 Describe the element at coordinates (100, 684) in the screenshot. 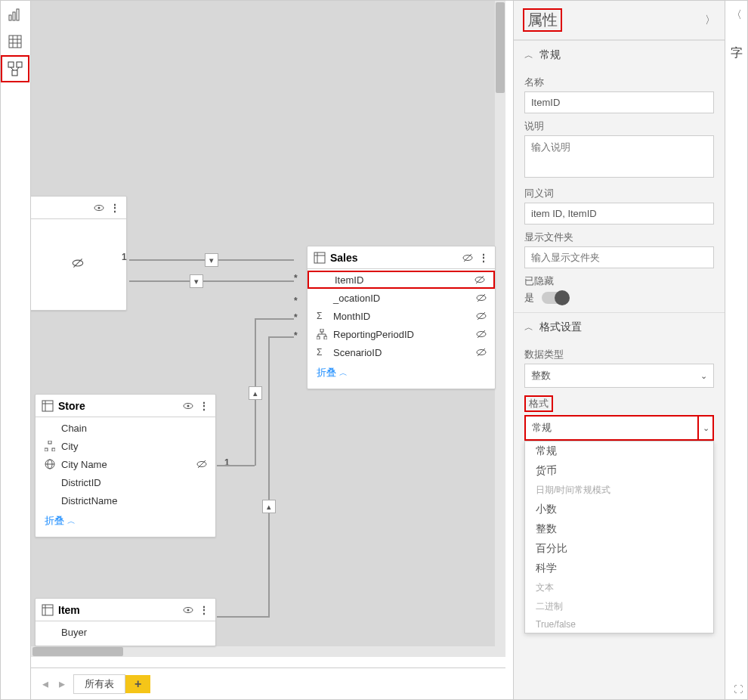

I see `diagram-tab-all-tables: 所有表` at that location.